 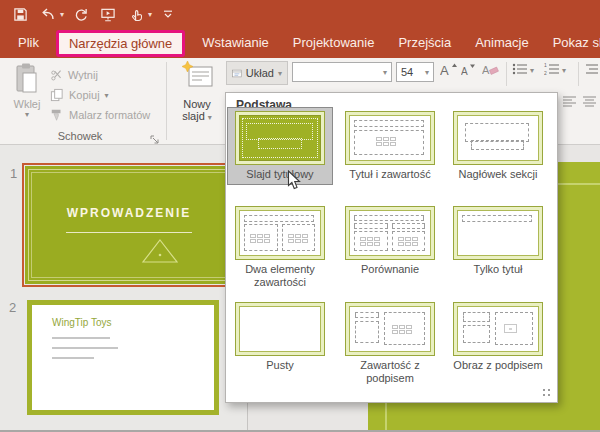 I want to click on customize-toolbar-icon, so click(x=168, y=14).